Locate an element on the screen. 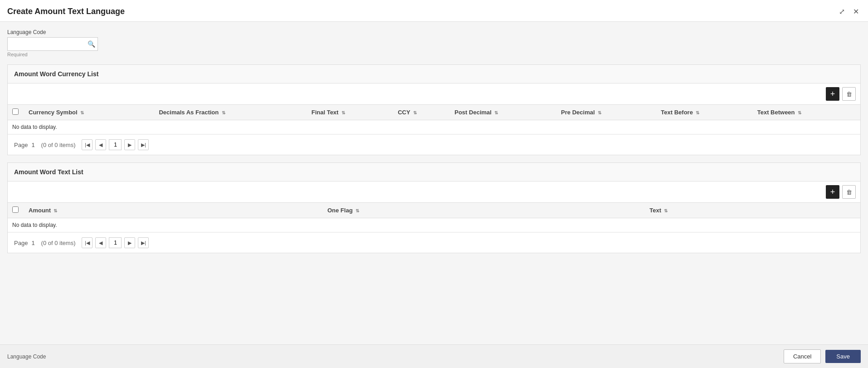 The width and height of the screenshot is (868, 368). text-between-header: Text Between ⇅ is located at coordinates (806, 113).